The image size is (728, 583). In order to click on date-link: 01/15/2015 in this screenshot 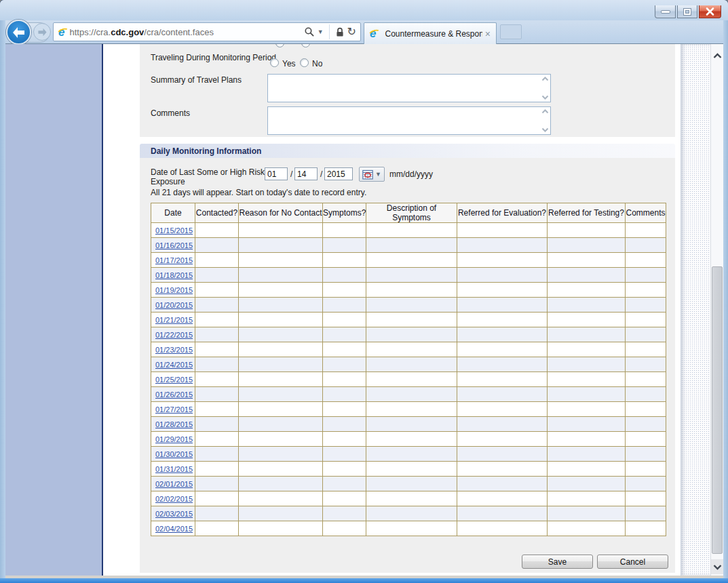, I will do `click(174, 230)`.